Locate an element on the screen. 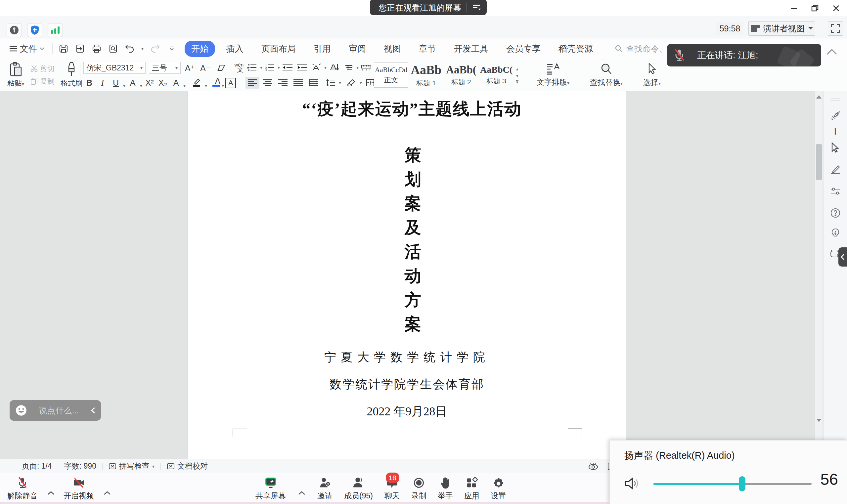 This screenshot has width=847, height=504. bold-button: B is located at coordinates (89, 82).